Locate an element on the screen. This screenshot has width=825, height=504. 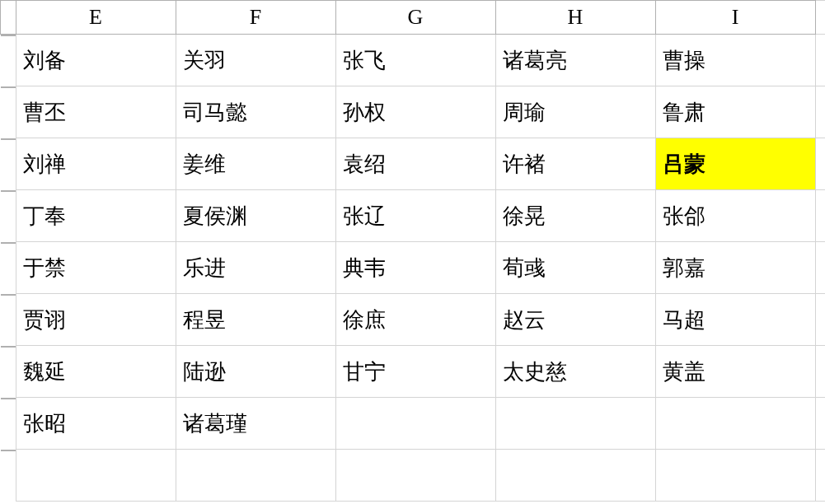
table-row: 刘禅 姜维 袁绍 许褚 吕蒙 is located at coordinates (414, 165).